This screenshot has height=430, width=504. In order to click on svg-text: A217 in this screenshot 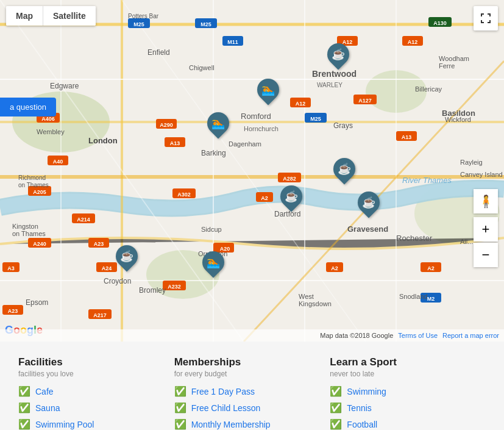, I will do `click(100, 315)`.